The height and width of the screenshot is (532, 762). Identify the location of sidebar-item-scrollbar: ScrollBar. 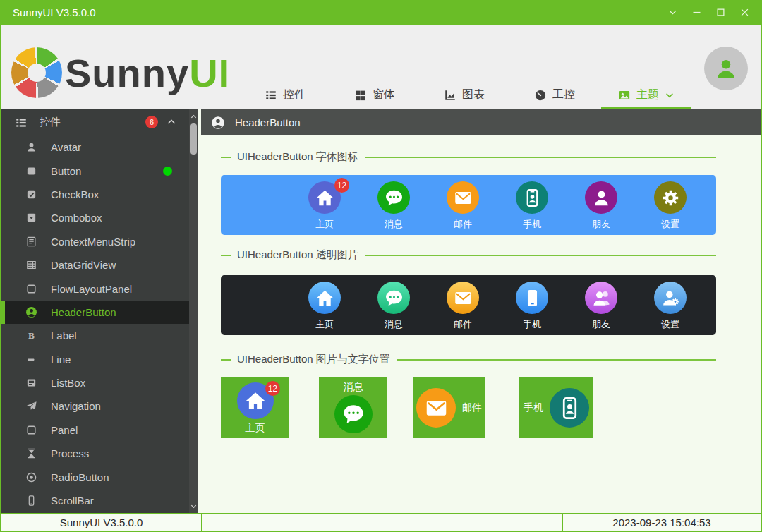
(95, 501).